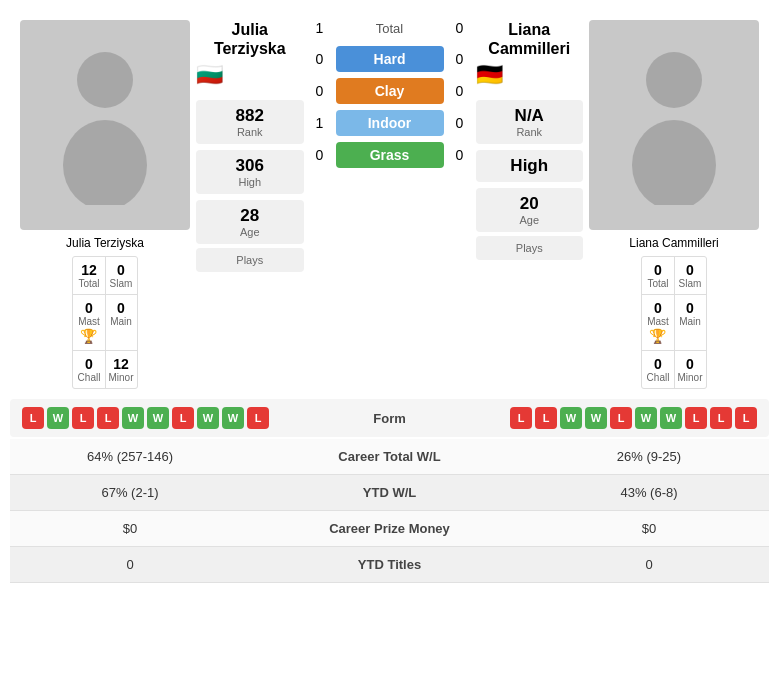 This screenshot has height=699, width=779. I want to click on left-mast-lbl: Mast, so click(88, 322).